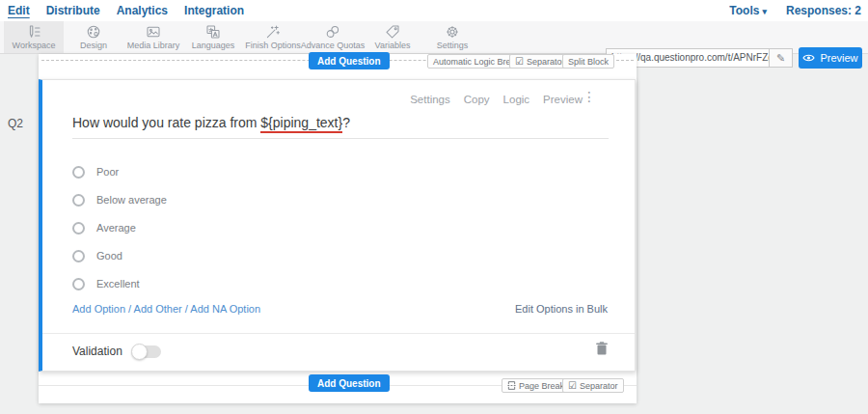 This screenshot has height=414, width=868. Describe the element at coordinates (158, 309) in the screenshot. I see `add-other-link: Add Other` at that location.